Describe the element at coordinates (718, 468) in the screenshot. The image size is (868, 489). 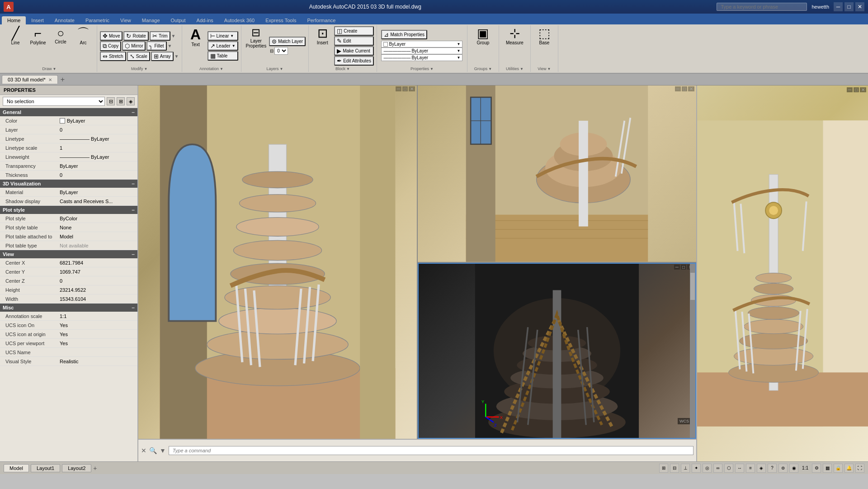
I see `otrack-icon: ∞` at that location.